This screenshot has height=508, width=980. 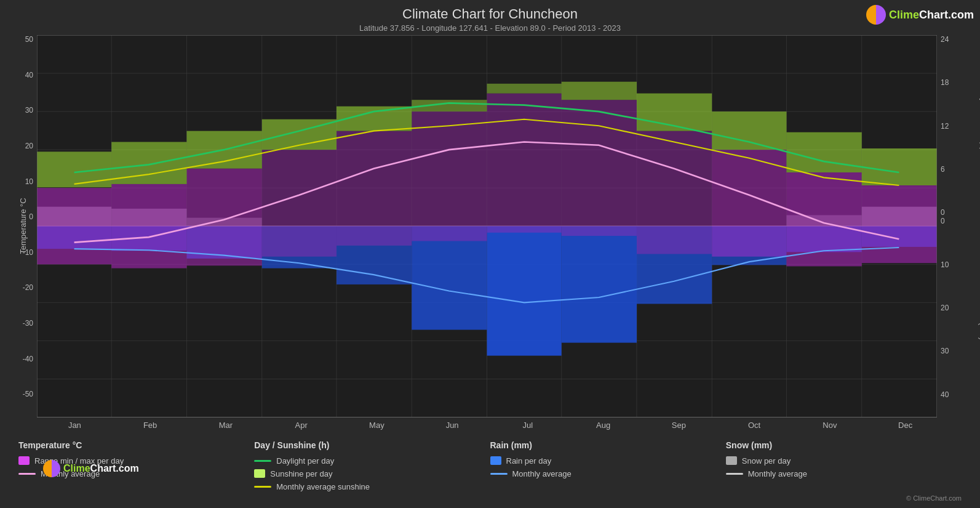 What do you see at coordinates (372, 474) in the screenshot?
I see `legend-sunshine-per-day: Sunshine per day` at bounding box center [372, 474].